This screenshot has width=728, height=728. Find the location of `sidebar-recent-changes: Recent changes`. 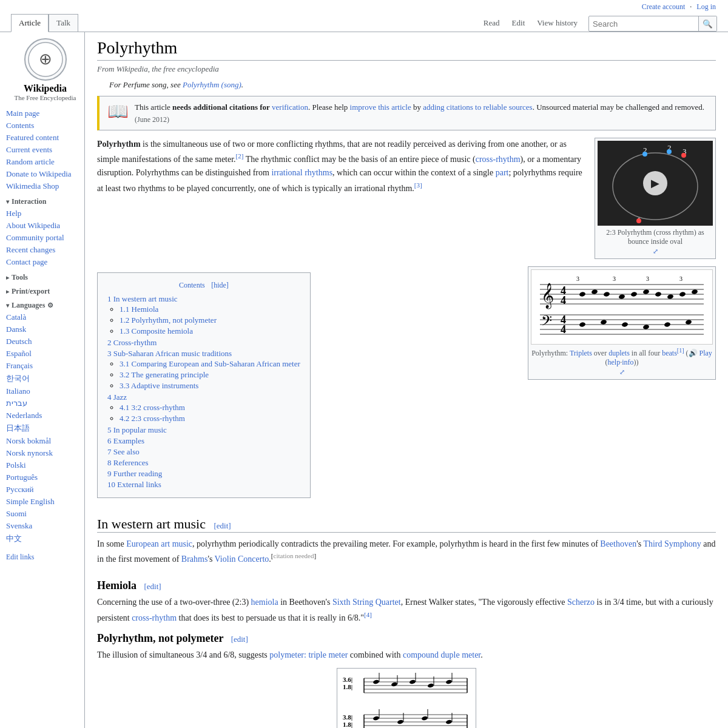

sidebar-recent-changes: Recent changes is located at coordinates (45, 250).